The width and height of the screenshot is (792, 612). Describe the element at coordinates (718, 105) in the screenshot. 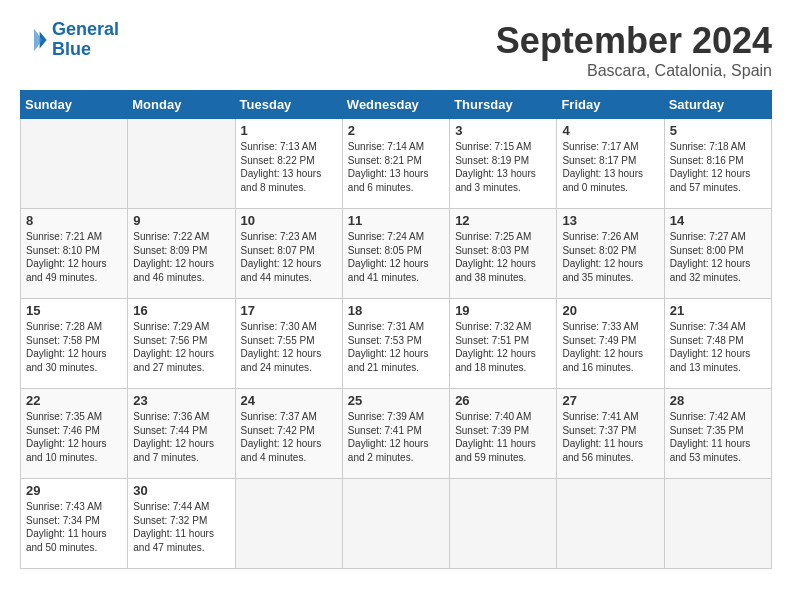

I see `col-saturday: Saturday` at that location.